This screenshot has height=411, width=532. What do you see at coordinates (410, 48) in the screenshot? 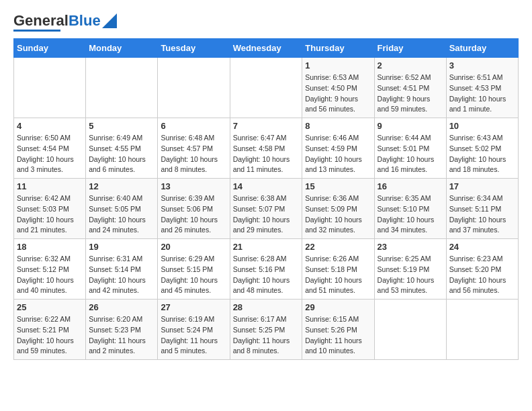
I see `day-of-week-header: Friday` at bounding box center [410, 48].